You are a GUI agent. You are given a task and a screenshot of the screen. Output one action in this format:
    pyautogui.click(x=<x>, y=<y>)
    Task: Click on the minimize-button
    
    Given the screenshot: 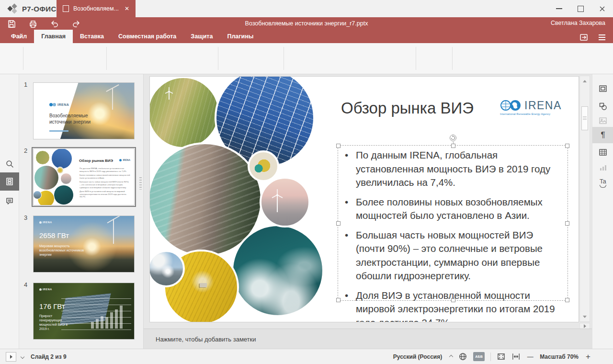 What is the action you would take?
    pyautogui.click(x=559, y=9)
    